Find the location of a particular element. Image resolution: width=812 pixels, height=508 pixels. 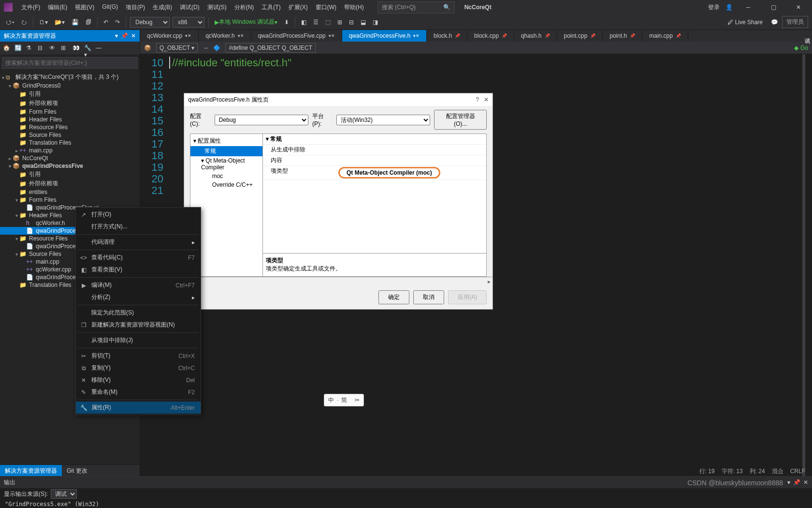

more-icon: — is located at coordinates (100, 48).